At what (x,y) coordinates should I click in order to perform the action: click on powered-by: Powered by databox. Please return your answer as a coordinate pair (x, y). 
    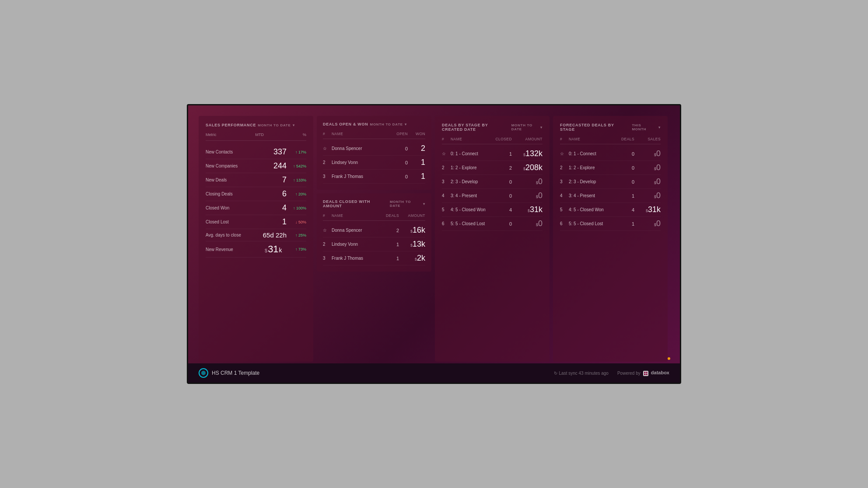
    Looking at the image, I should click on (643, 373).